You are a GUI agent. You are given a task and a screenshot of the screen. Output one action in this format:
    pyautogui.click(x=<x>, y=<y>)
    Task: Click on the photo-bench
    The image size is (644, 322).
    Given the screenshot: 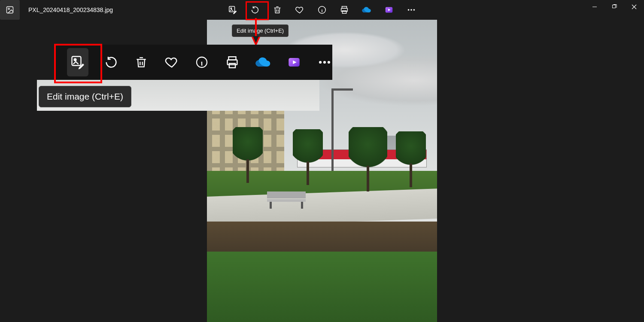 What is the action you would take?
    pyautogui.click(x=286, y=200)
    